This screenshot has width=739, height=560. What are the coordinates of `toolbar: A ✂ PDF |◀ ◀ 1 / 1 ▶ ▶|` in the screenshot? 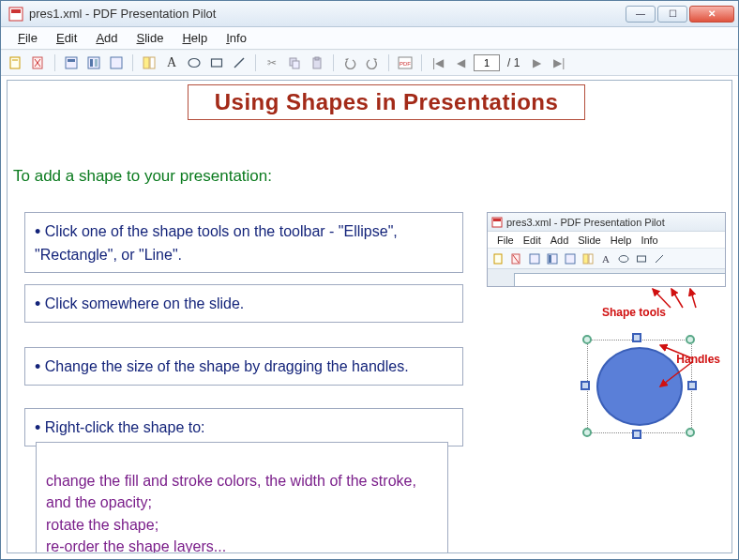 It's located at (370, 63).